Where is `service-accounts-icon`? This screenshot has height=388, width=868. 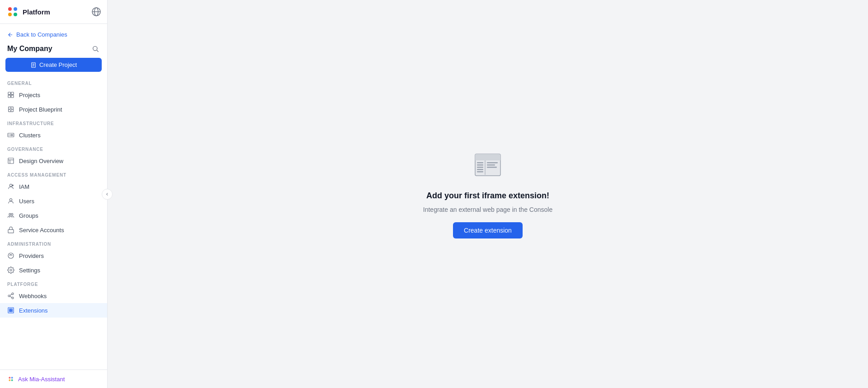
service-accounts-icon is located at coordinates (11, 230).